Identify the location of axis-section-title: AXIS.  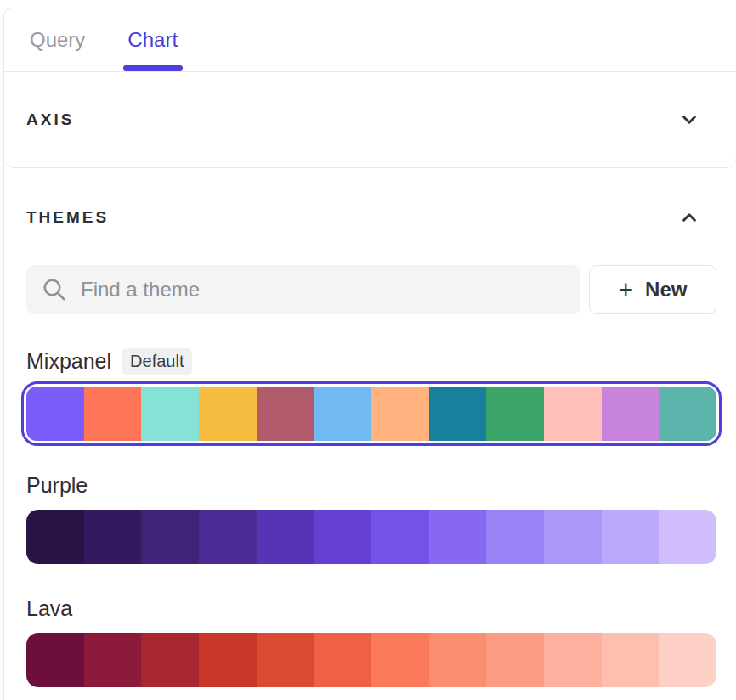
(50, 120).